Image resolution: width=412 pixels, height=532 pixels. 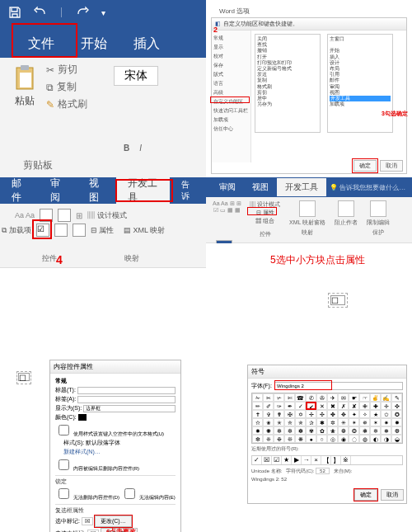 I want to click on symbol-cell: ◍, so click(x=364, y=439).